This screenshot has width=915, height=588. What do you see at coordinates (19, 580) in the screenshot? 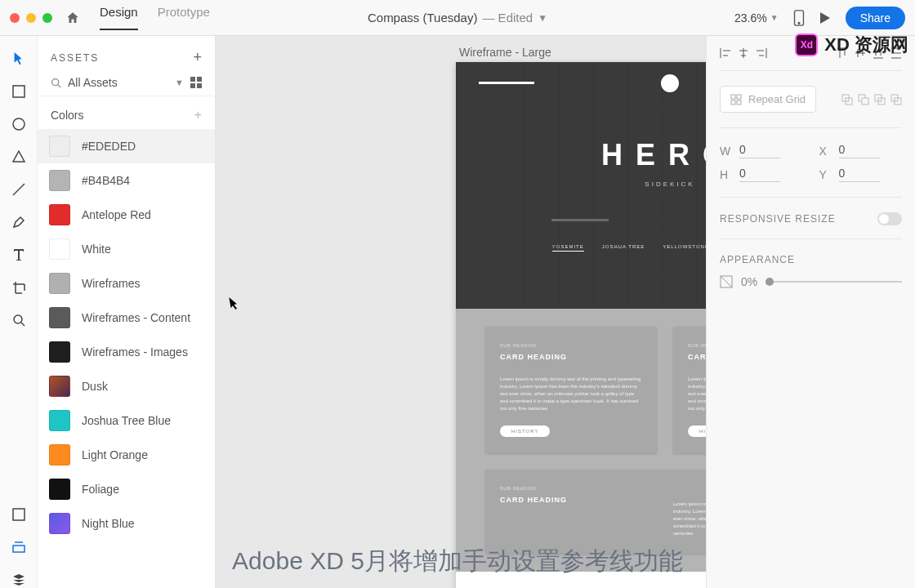
I see `plugins-panel-icon` at bounding box center [19, 580].